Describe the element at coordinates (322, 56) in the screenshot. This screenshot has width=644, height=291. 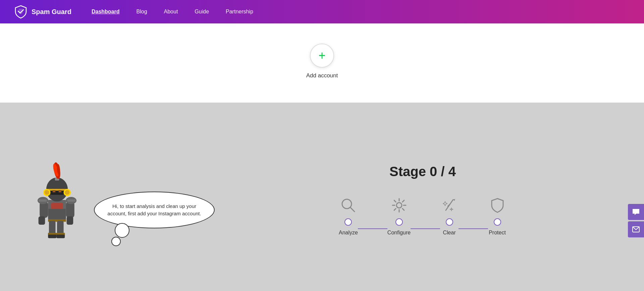
I see `add-circle: +` at that location.